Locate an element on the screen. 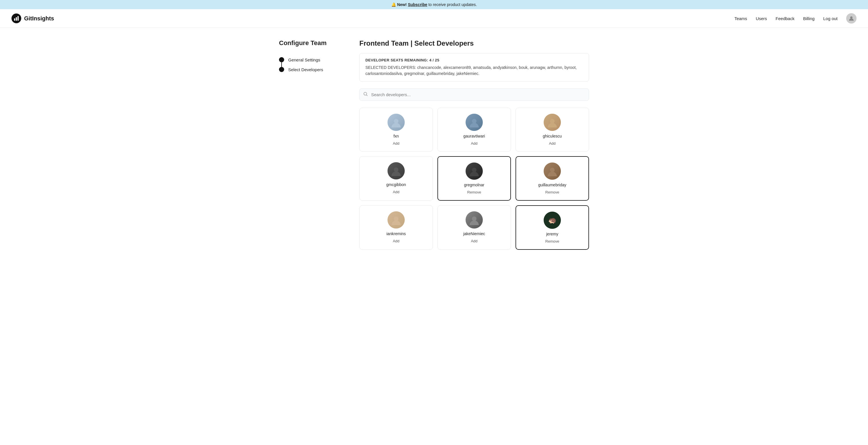 This screenshot has height=445, width=868. sidebar-steps: General Settings Select Developers is located at coordinates (311, 65).